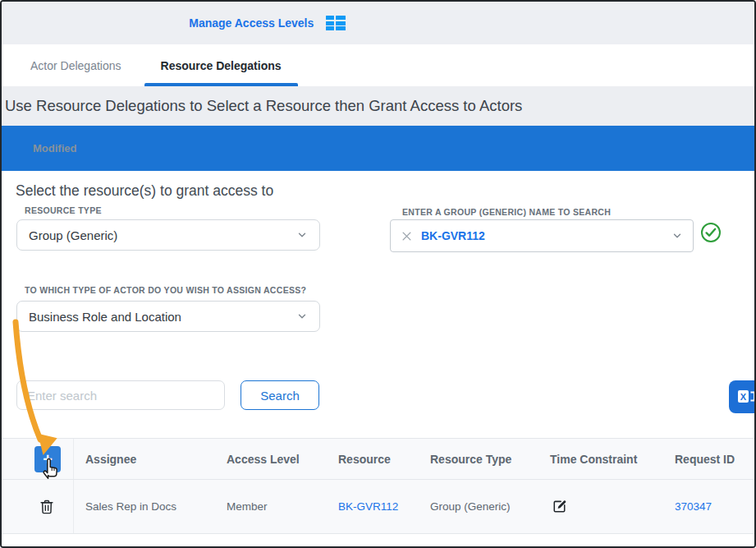 The height and width of the screenshot is (548, 756). I want to click on resource-type-label: RESOURCE TYPE, so click(63, 210).